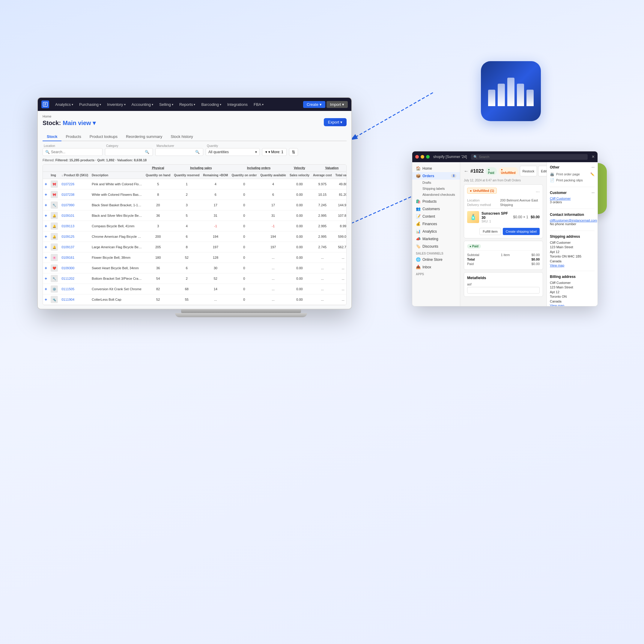 Image resolution: width=644 pixels, height=644 pixels. What do you see at coordinates (572, 220) in the screenshot?
I see `contact-email: cliffcustomer@instancemail.com` at bounding box center [572, 220].